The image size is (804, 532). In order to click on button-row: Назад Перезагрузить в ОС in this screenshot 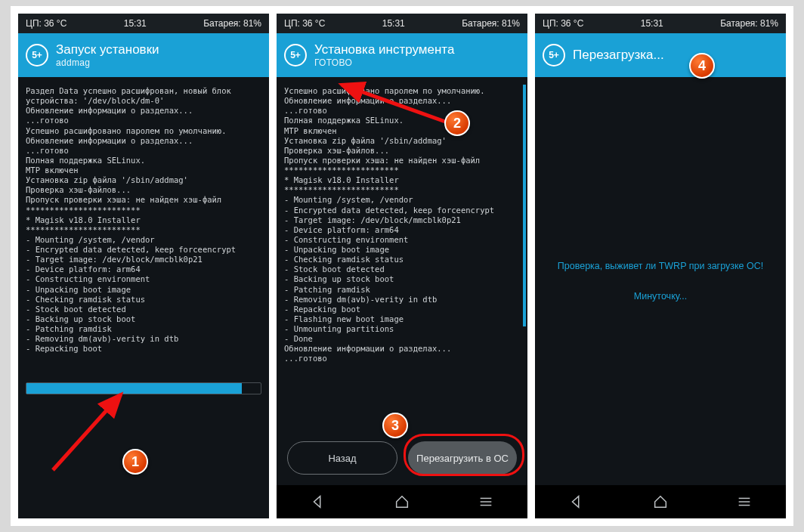, I will do `click(402, 463)`.